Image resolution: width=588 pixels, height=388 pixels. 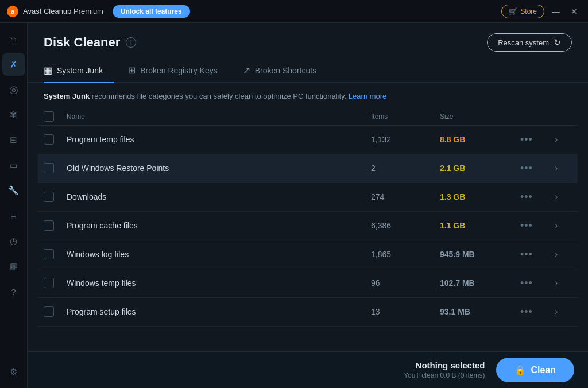 What do you see at coordinates (49, 226) in the screenshot?
I see `row-4-checkbox` at bounding box center [49, 226].